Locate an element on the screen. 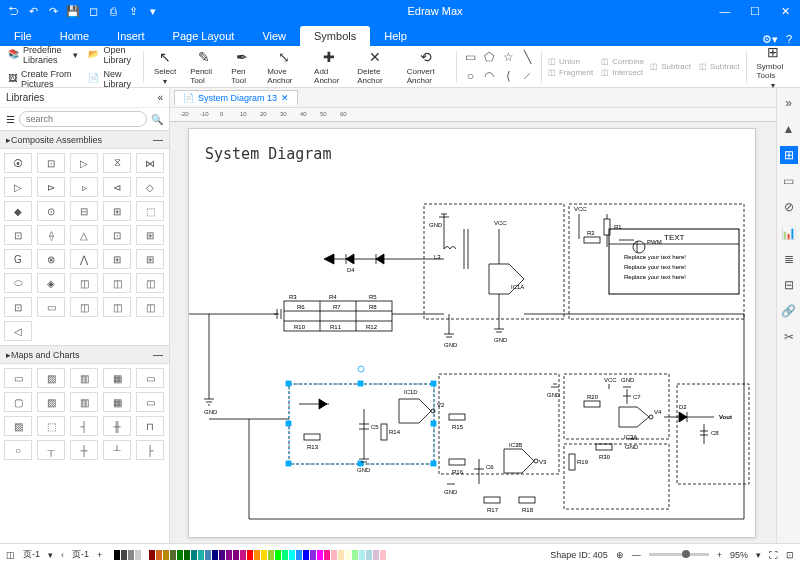 The width and height of the screenshot is (800, 563). libraries-title: Libraries is located at coordinates (25, 98).